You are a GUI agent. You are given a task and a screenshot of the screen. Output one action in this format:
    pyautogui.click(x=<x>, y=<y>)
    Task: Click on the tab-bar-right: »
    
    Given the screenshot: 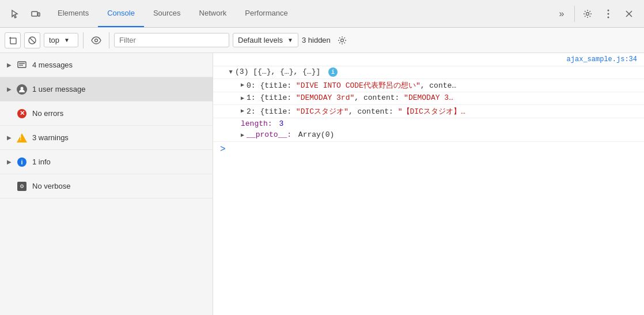 What is the action you would take?
    pyautogui.click(x=598, y=14)
    